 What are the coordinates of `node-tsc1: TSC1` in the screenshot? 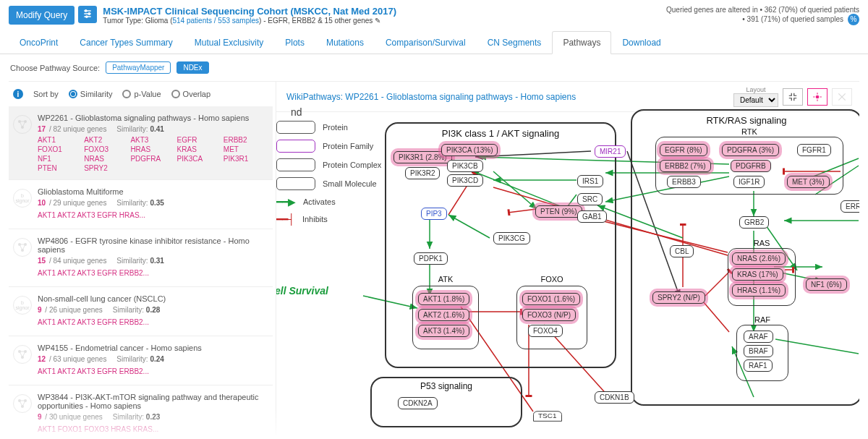 It's located at (548, 416).